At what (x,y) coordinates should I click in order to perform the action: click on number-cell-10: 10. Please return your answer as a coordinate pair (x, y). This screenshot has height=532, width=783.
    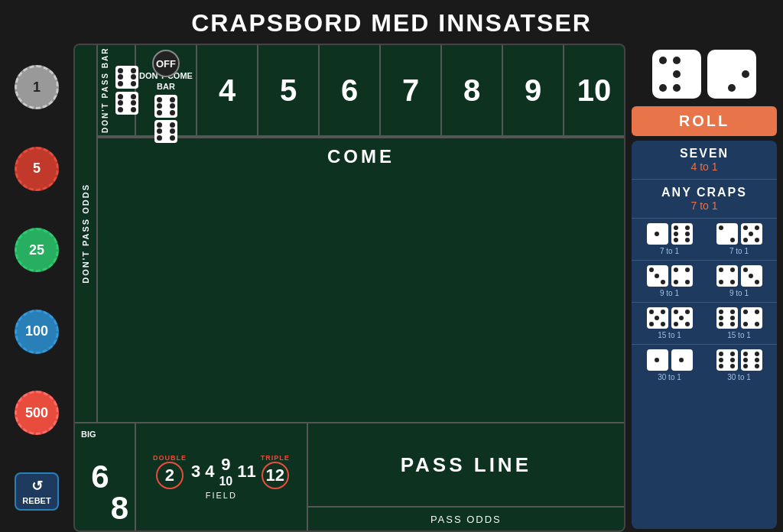
    Looking at the image, I should click on (594, 90).